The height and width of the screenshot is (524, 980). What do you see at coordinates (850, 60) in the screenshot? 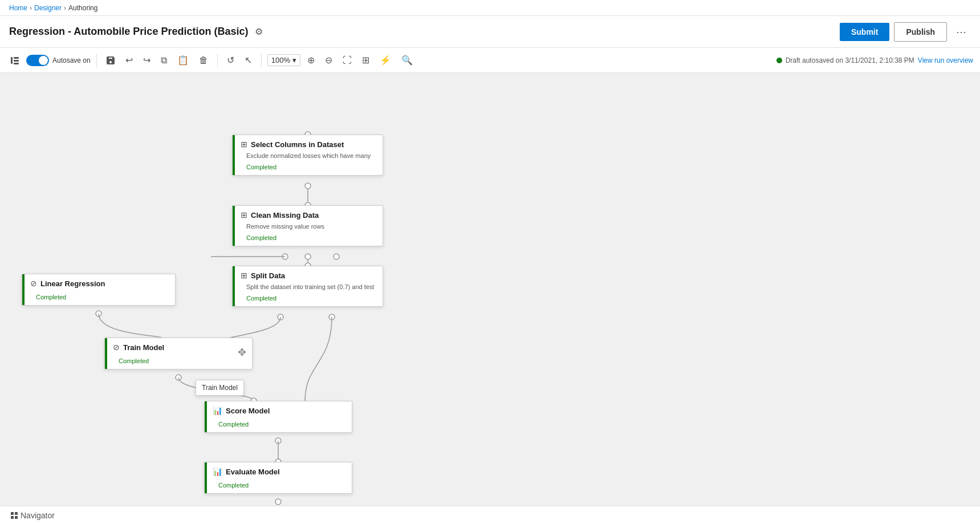
I see `autosave-text: Draft autosaved on 3/11/2021, 2:10:38 PM` at bounding box center [850, 60].